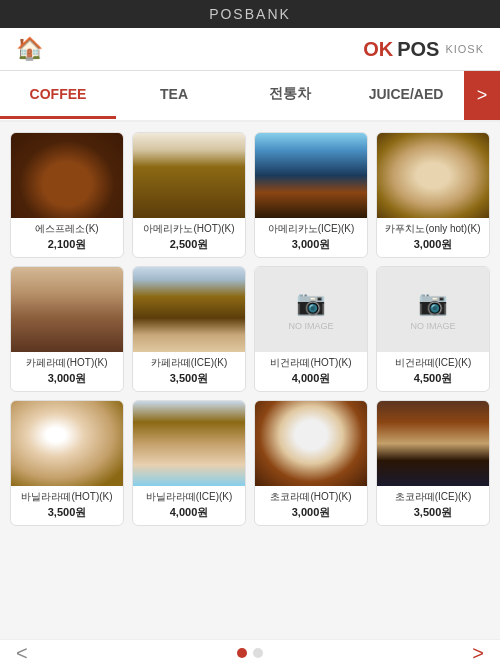  What do you see at coordinates (312, 246) in the screenshot?
I see `item-price-americano-ice: 3,000원` at bounding box center [312, 246].